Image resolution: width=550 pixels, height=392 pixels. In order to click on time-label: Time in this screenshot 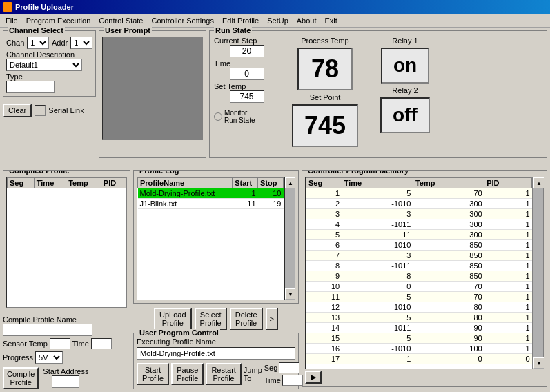, I will do `click(247, 63)`.